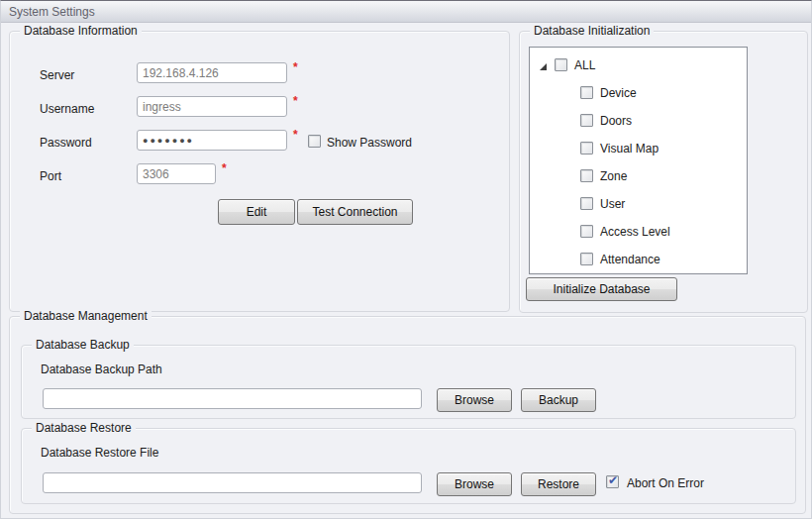 The image size is (812, 519). What do you see at coordinates (65, 143) in the screenshot?
I see `password-label: Password` at bounding box center [65, 143].